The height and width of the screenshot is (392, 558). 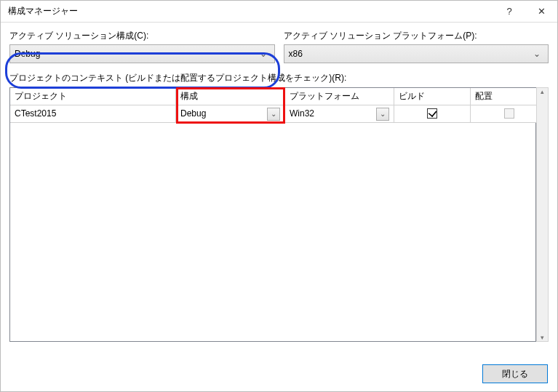 I want to click on active-platform-value: x86, so click(x=410, y=54).